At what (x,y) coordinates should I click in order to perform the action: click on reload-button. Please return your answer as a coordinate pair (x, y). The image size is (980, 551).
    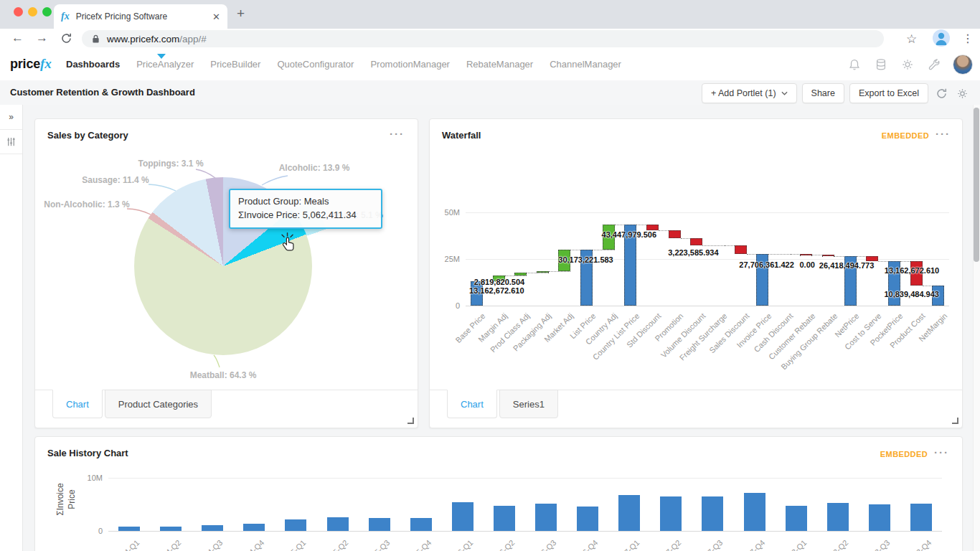
    Looking at the image, I should click on (66, 40).